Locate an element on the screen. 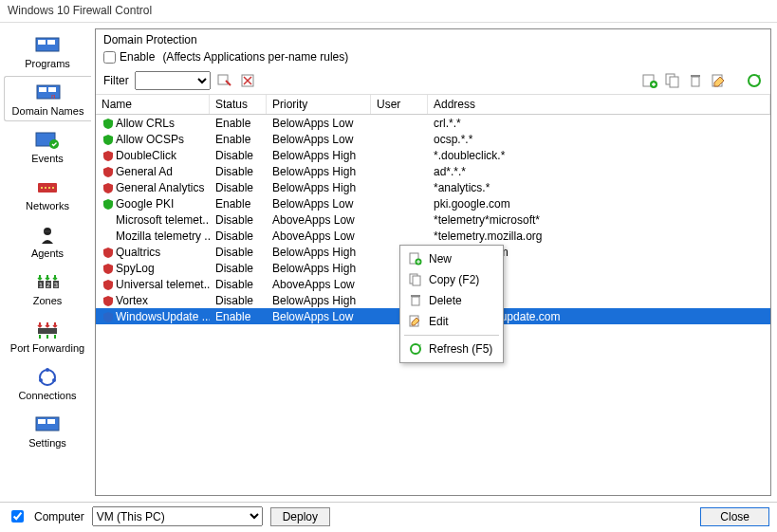  panel-title: Domain Protection is located at coordinates (433, 39).